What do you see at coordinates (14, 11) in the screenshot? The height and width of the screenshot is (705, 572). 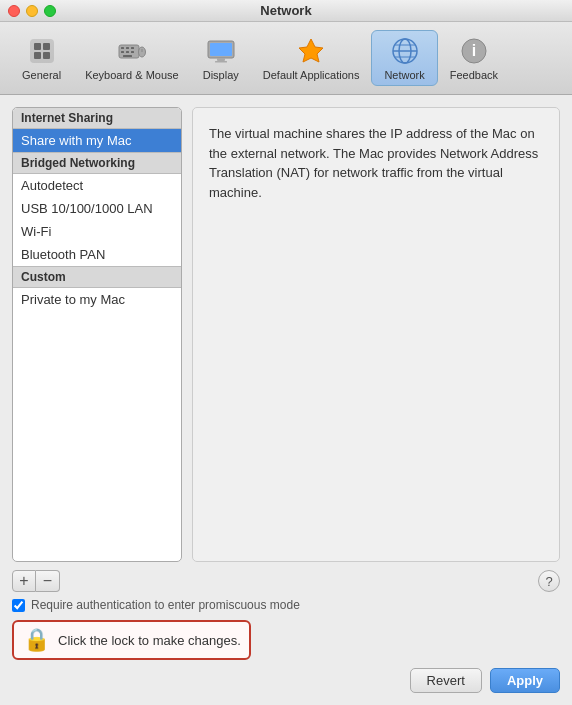 I see `close-button` at bounding box center [14, 11].